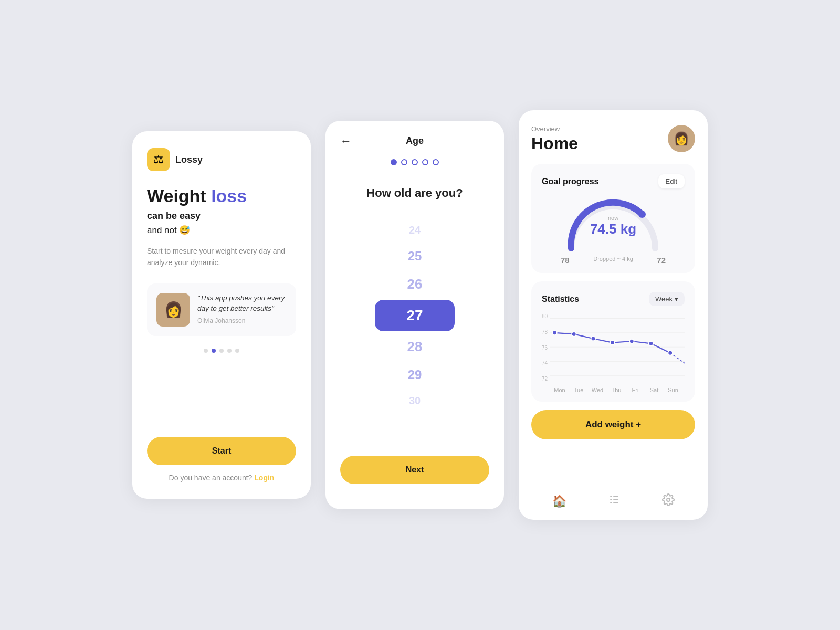 The width and height of the screenshot is (840, 630). What do you see at coordinates (415, 315) in the screenshot?
I see `age-card: ← Age How old are you? 24 25 26 27 28 29…` at bounding box center [415, 315].